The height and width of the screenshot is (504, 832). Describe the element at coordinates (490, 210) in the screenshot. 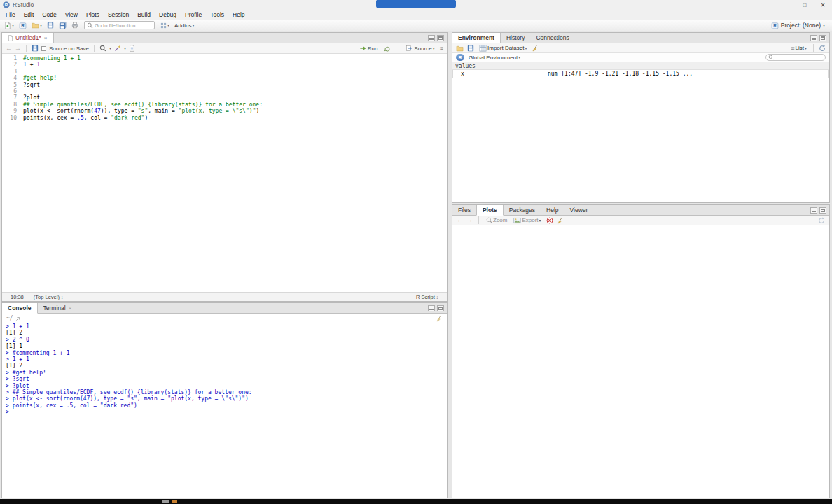

I see `tab-plots: Plots` at that location.